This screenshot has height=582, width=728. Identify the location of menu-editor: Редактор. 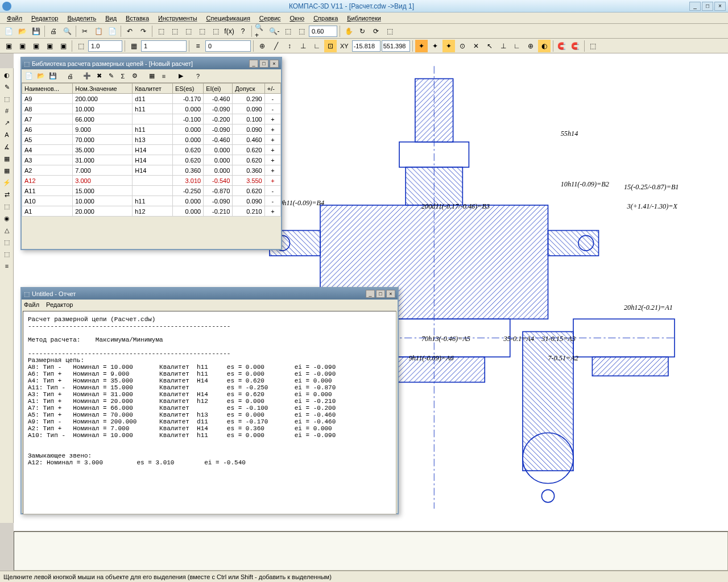
(44, 18).